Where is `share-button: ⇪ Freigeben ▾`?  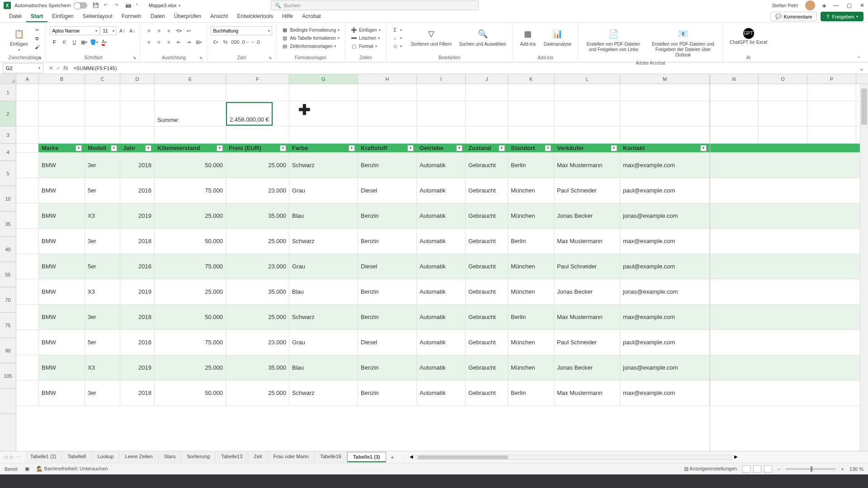
share-button: ⇪ Freigeben ▾ is located at coordinates (842, 16).